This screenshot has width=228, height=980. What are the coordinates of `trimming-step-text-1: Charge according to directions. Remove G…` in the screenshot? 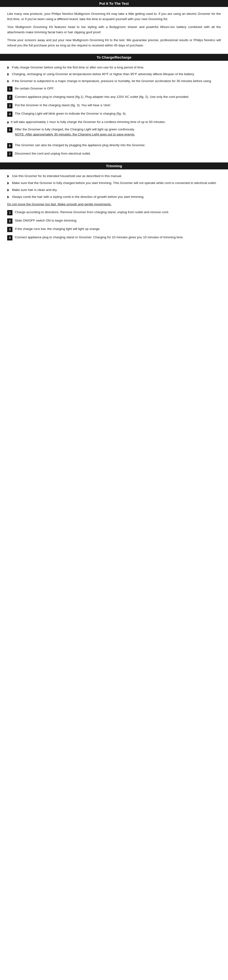 It's located at (118, 212).